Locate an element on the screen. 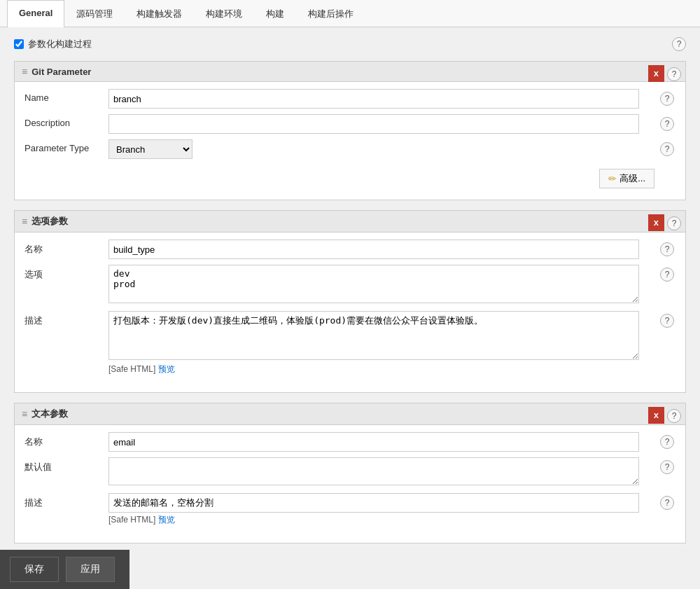 The image size is (700, 589). git-parameter-title: Git Parameter is located at coordinates (62, 71).